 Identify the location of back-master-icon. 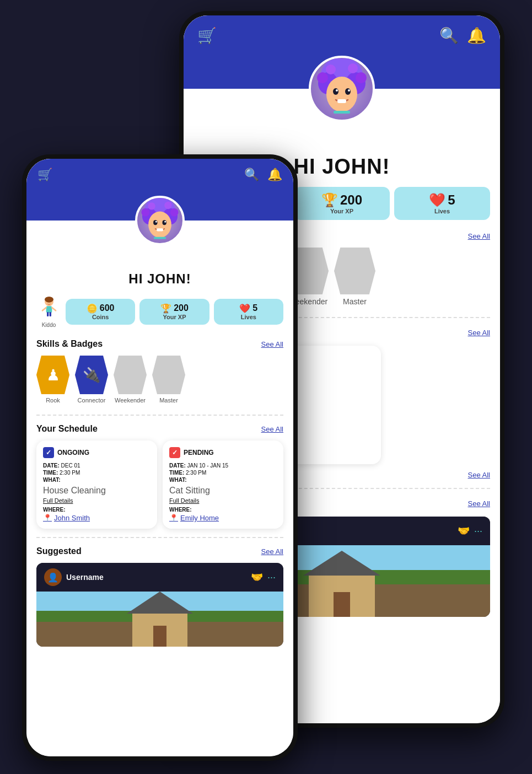
(355, 271).